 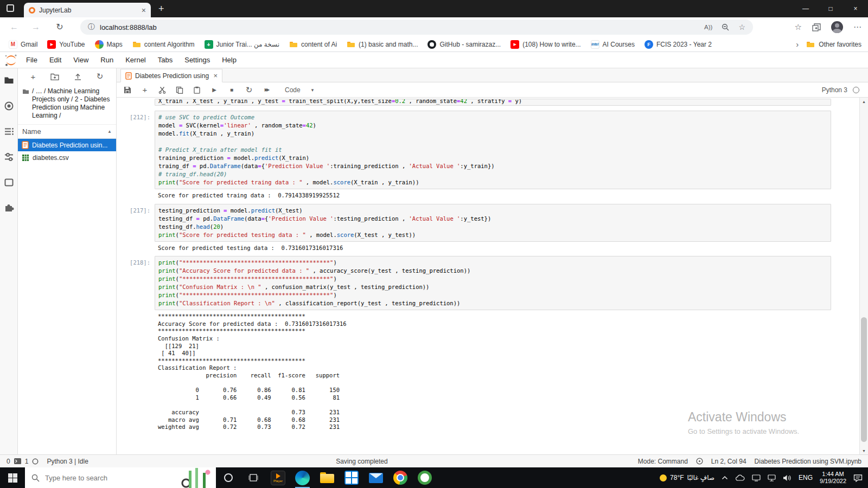 What do you see at coordinates (100, 76) in the screenshot?
I see `refresh-file-list-icon: ↻` at bounding box center [100, 76].